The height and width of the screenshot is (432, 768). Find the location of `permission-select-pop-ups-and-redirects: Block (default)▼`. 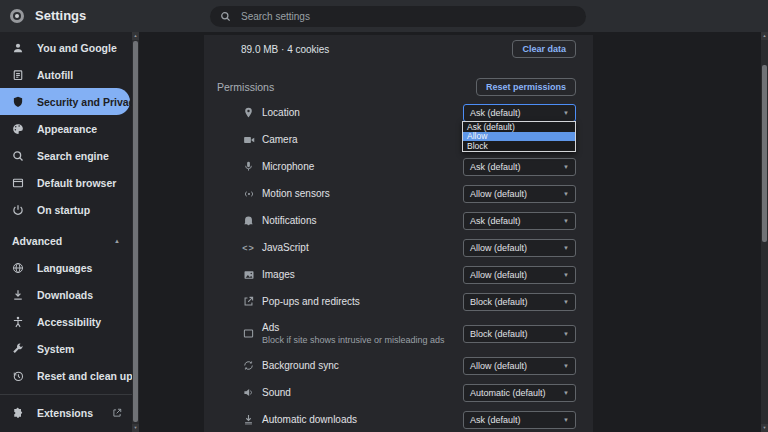

permission-select-pop-ups-and-redirects: Block (default)▼ is located at coordinates (520, 302).